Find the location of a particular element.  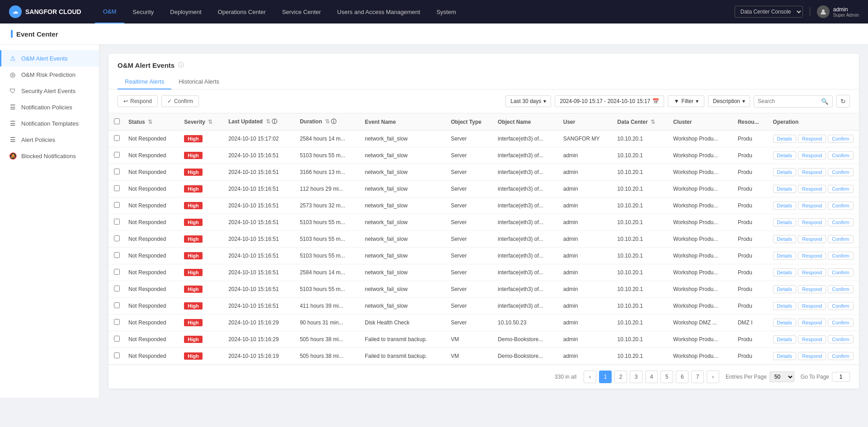

sidebar-item-om-risk-prediction: ◎ O&M Risk Prediction is located at coordinates (50, 75).